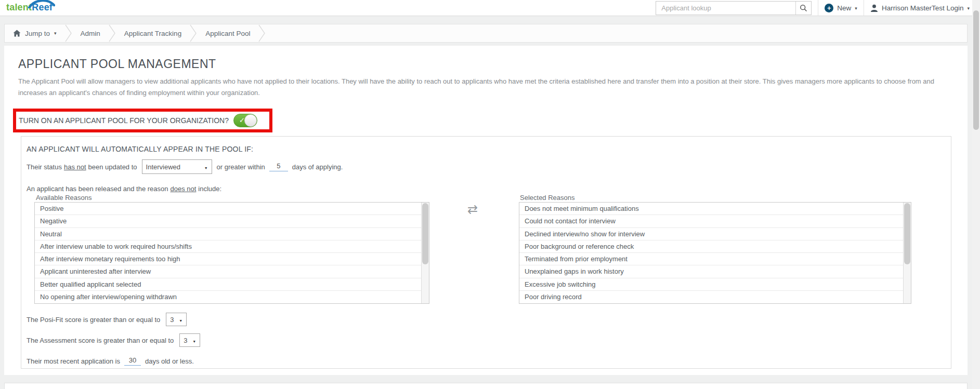  Describe the element at coordinates (177, 167) in the screenshot. I see `status-select: Interviewed` at that location.